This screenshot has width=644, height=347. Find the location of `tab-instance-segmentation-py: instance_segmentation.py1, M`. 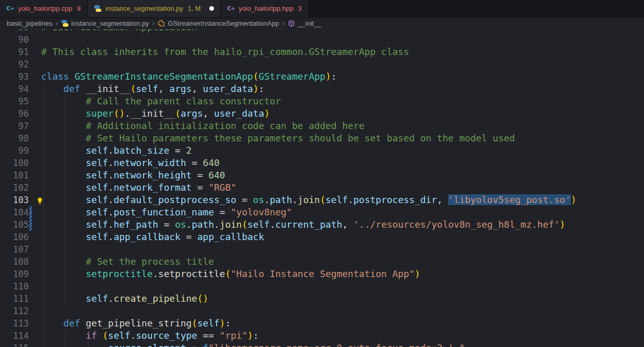

tab-instance-segmentation-py: instance_segmentation.py1, M is located at coordinates (154, 8).